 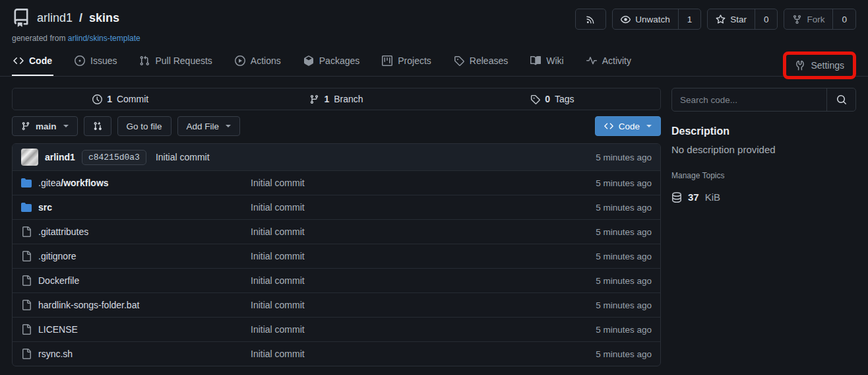 I want to click on stat-count: 1, so click(x=326, y=99).